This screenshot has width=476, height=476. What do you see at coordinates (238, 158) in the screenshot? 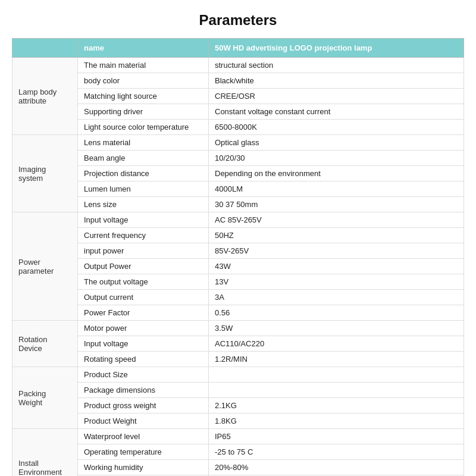
I see `table-row: Beam angle10/20/30` at bounding box center [238, 158].